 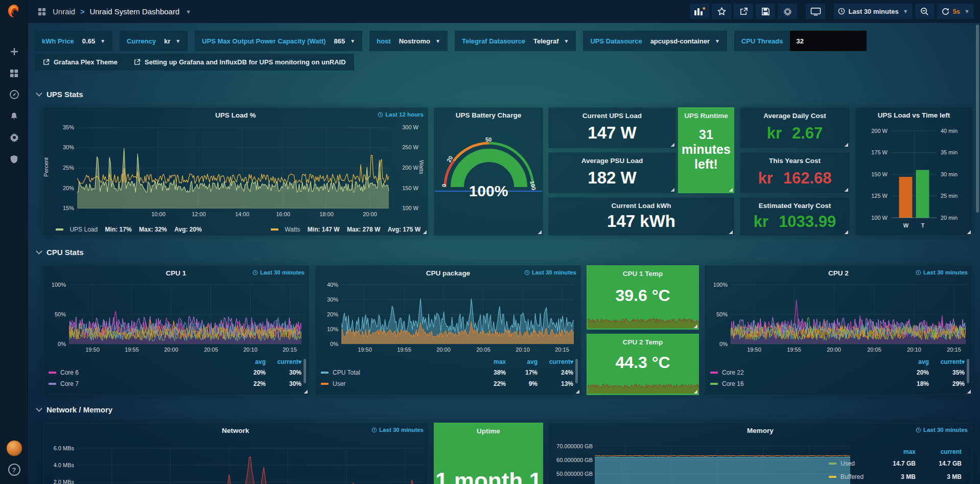 I want to click on panel-current-ups-load: Current UPS Load 147 W, so click(x=612, y=128).